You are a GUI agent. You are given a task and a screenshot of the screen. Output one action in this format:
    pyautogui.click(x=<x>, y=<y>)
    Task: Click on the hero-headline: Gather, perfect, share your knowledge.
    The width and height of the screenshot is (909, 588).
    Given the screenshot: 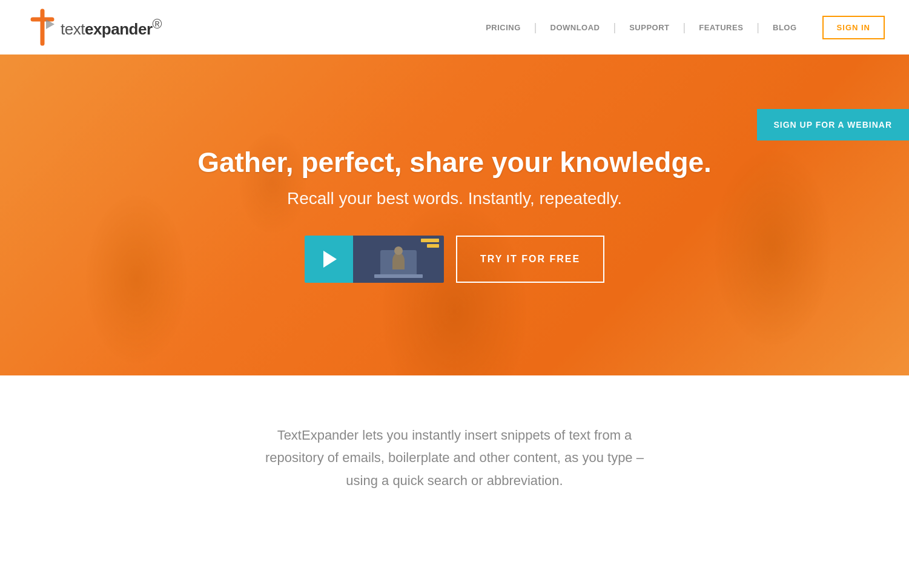 What is the action you would take?
    pyautogui.click(x=454, y=162)
    